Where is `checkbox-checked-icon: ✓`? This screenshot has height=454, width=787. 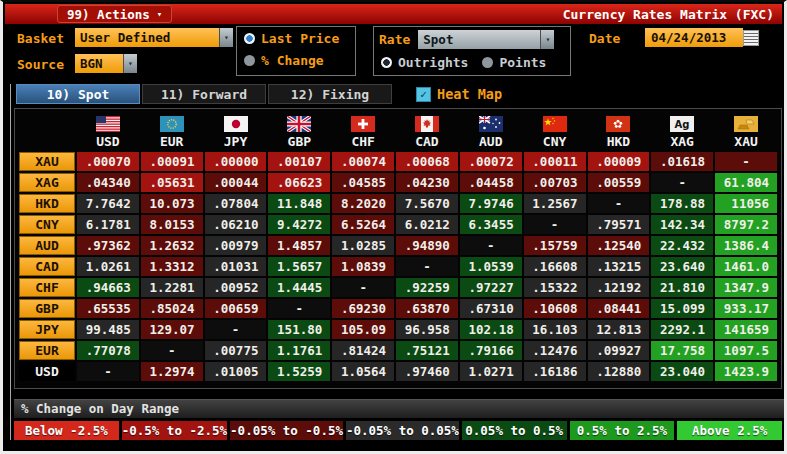
checkbox-checked-icon: ✓ is located at coordinates (424, 94).